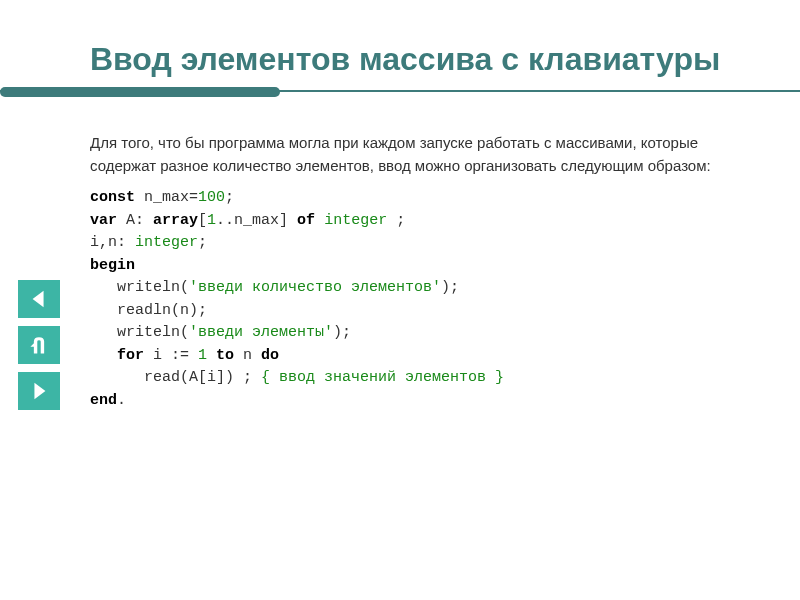 The height and width of the screenshot is (600, 800). What do you see at coordinates (176, 220) in the screenshot?
I see `kw-array: array` at bounding box center [176, 220].